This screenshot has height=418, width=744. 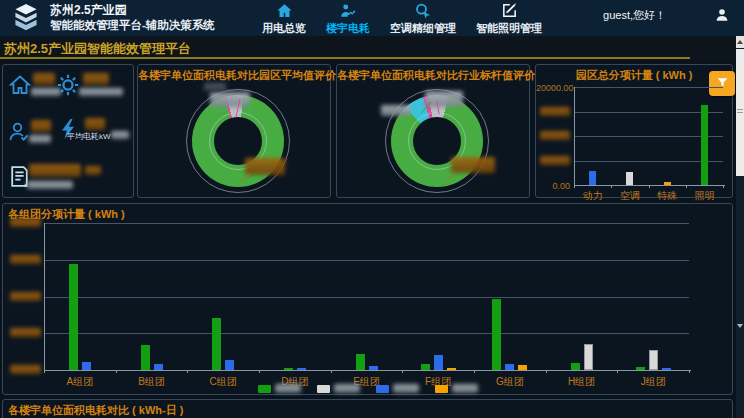 I want to click on bar-照明-E组团, so click(x=360, y=362).